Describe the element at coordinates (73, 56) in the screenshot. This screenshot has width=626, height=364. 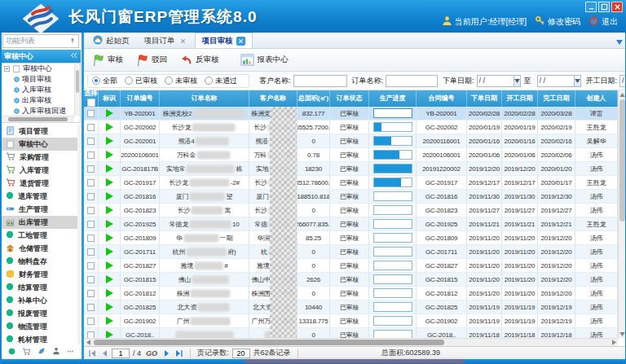
I see `collapse-icon` at that location.